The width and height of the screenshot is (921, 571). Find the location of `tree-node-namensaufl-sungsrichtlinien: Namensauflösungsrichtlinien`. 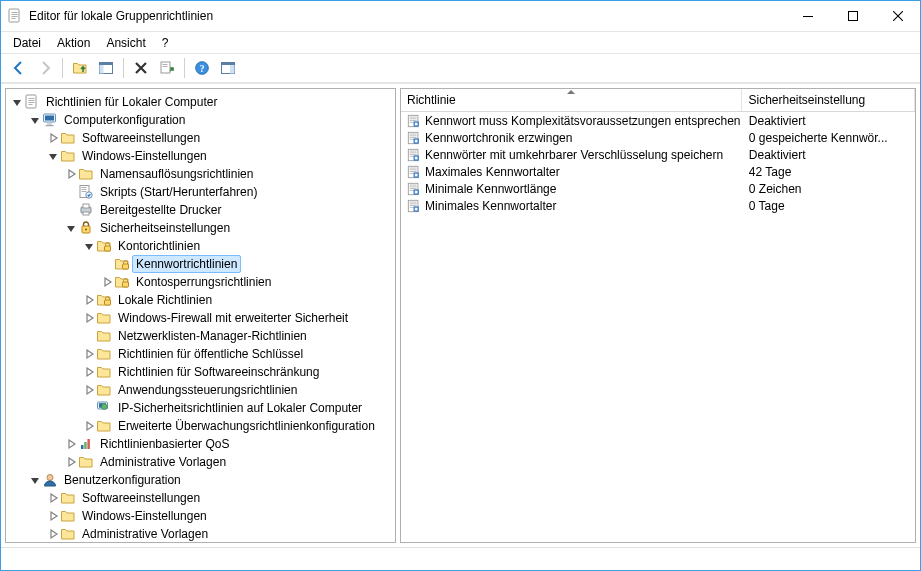

tree-node-namensaufl-sungsrichtlinien: Namensauflösungsrichtlinien is located at coordinates (228, 174).